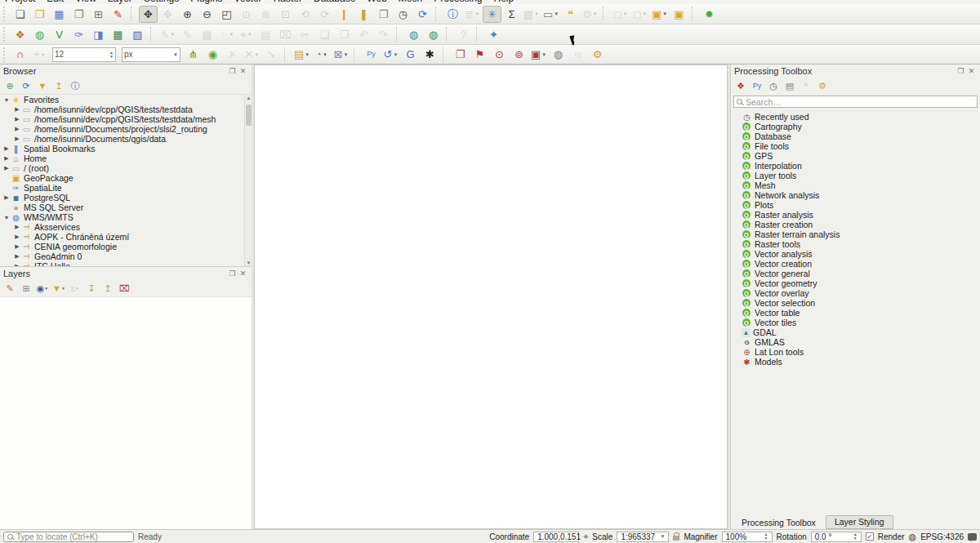 This screenshot has width=980, height=543. I want to click on filter-legend-button: ▼▼, so click(59, 289).